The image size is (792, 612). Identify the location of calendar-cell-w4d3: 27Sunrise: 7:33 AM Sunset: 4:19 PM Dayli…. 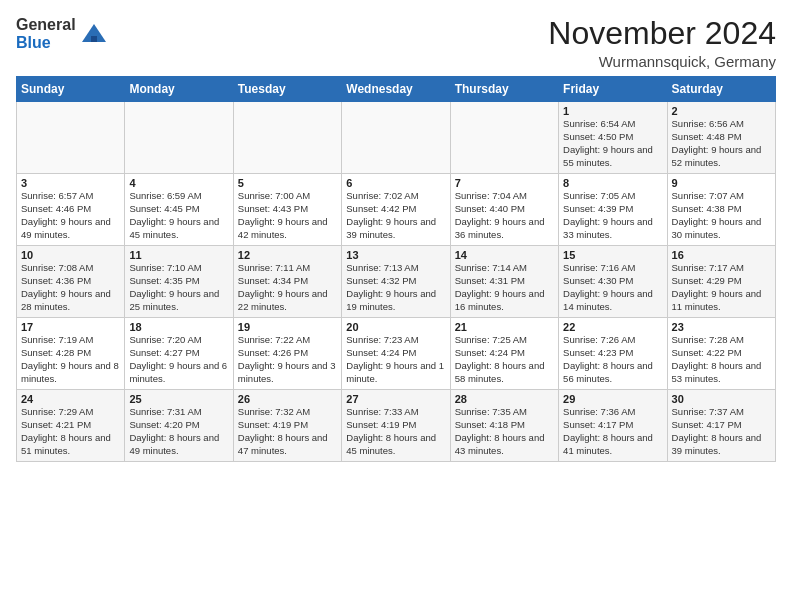
(396, 426).